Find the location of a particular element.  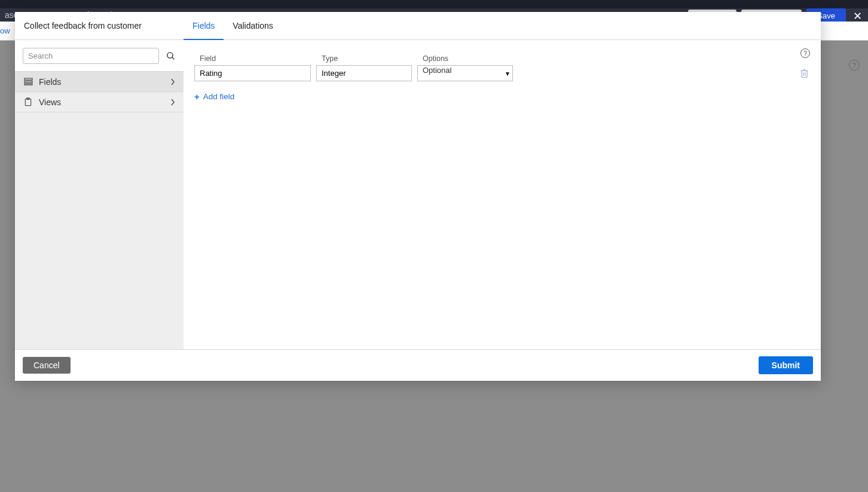

search-wrap is located at coordinates (99, 56).